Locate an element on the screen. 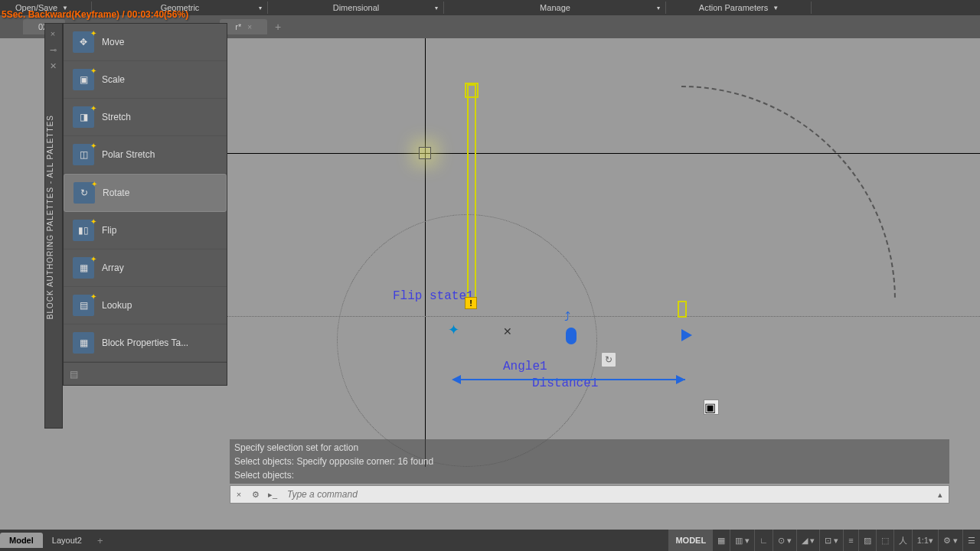  action-move: ✥✦Move is located at coordinates (145, 43).